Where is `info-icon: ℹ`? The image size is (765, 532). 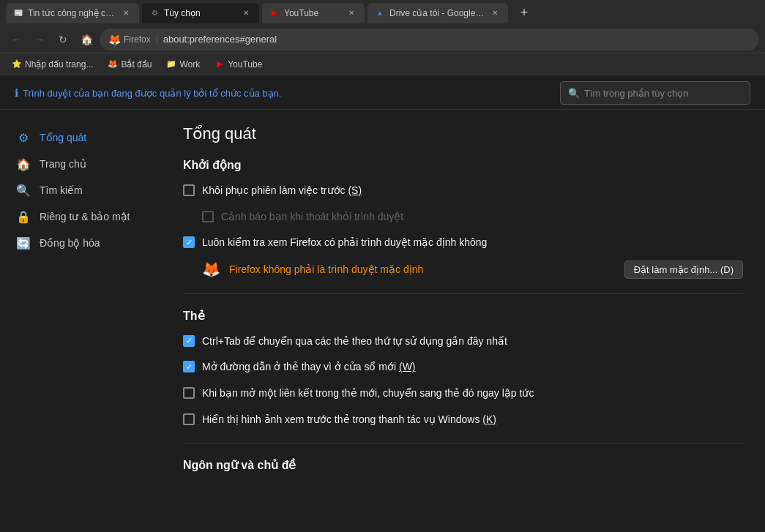
info-icon: ℹ is located at coordinates (16, 93).